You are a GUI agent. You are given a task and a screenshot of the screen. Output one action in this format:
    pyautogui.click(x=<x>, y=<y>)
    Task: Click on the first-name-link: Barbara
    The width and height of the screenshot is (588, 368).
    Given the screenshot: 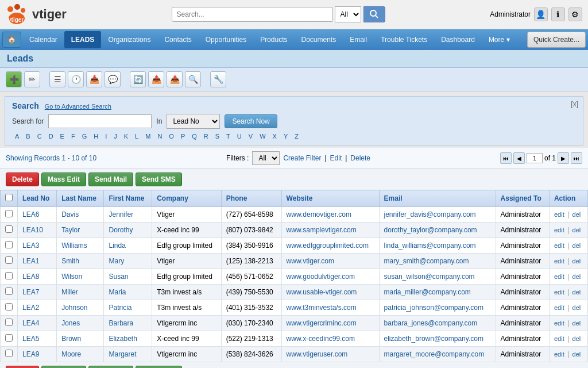 What is the action you would take?
    pyautogui.click(x=121, y=323)
    